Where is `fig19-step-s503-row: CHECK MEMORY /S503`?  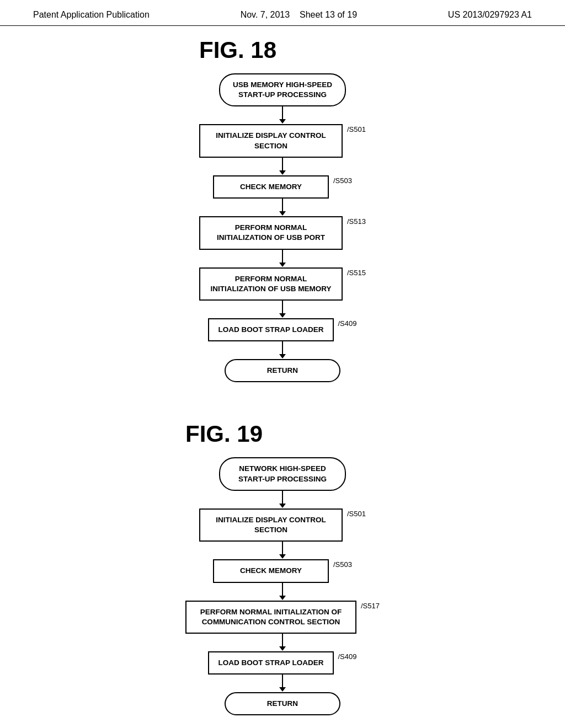 fig19-step-s503-row: CHECK MEMORY /S503 is located at coordinates (282, 571).